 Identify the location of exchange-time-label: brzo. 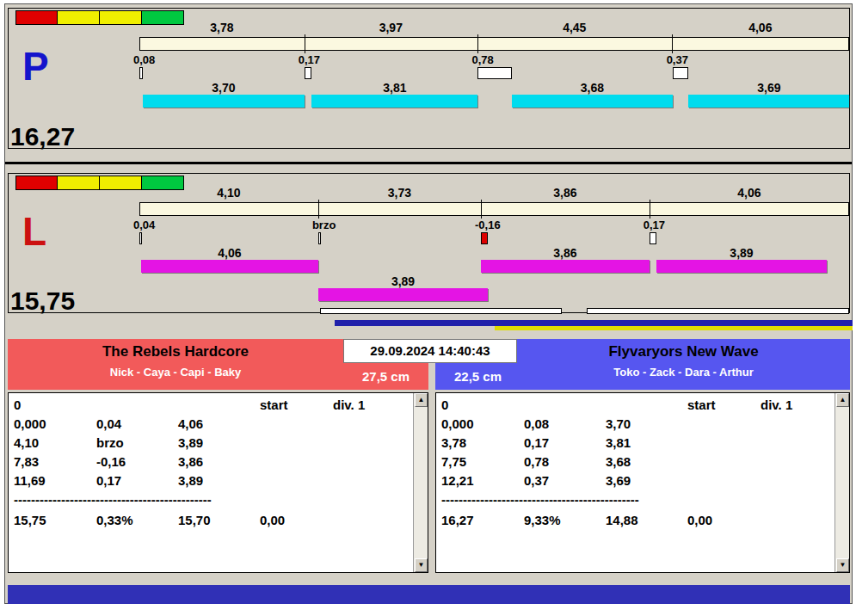
(323, 225).